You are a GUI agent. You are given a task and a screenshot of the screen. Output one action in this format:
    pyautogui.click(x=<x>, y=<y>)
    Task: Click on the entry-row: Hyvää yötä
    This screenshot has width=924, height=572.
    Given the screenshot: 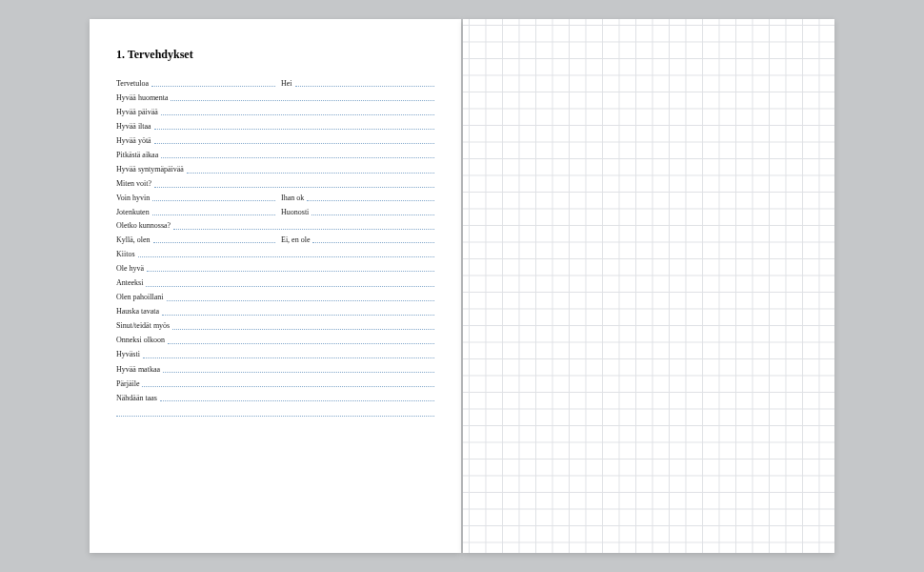 What is the action you would take?
    pyautogui.click(x=275, y=141)
    